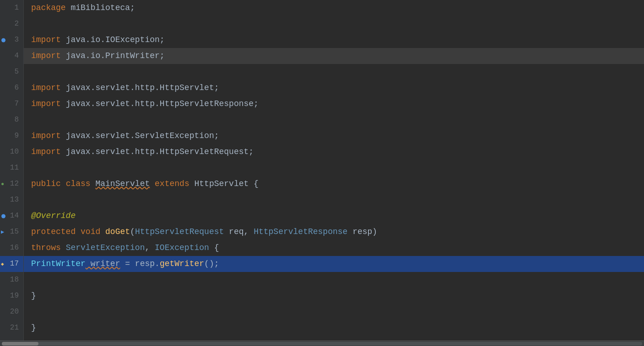 The height and width of the screenshot is (346, 644). I want to click on line-number-20: 20, so click(12, 312).